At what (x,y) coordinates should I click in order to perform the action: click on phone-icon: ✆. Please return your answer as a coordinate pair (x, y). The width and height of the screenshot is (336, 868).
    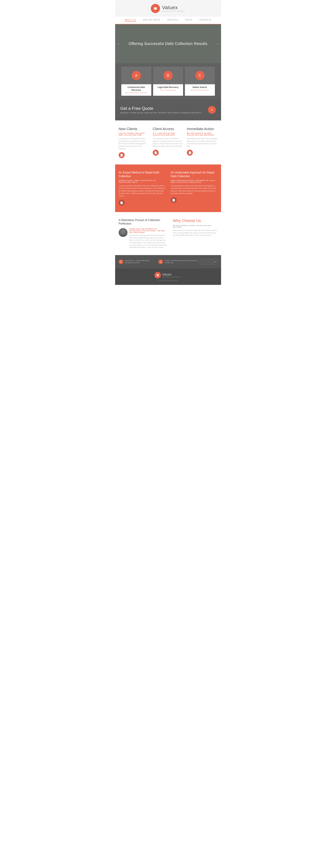
    Looking at the image, I should click on (121, 262).